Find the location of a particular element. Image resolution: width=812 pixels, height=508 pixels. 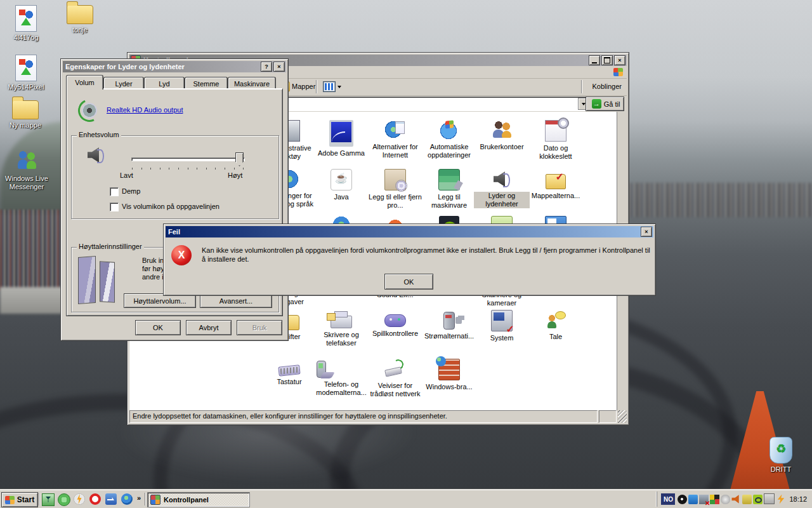

volume-slider-track is located at coordinates (188, 159).